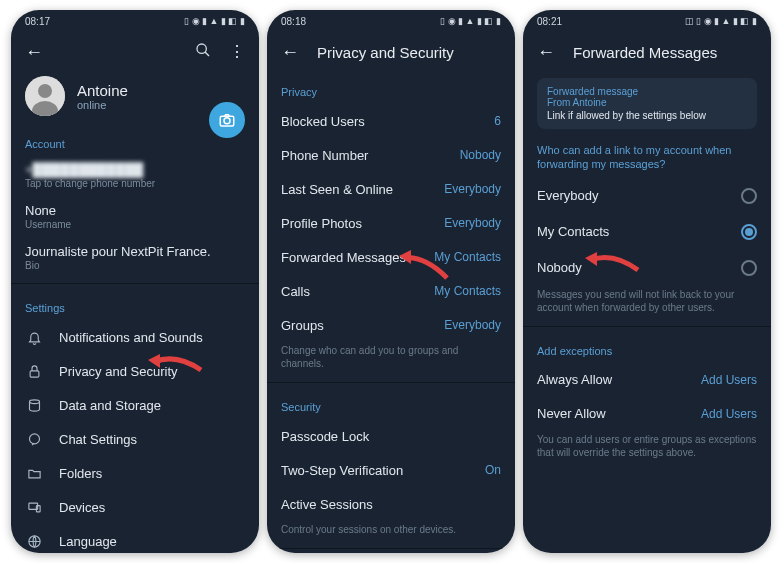 This screenshot has width=782, height=563. Describe the element at coordinates (34, 372) in the screenshot. I see `lock-icon` at that location.